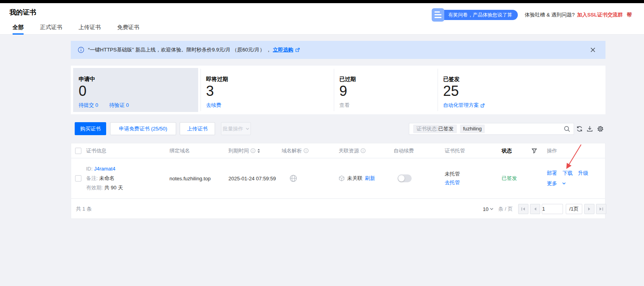 The height and width of the screenshot is (286, 644). What do you see at coordinates (524, 178) in the screenshot?
I see `status-badge: 已签发` at bounding box center [524, 178].